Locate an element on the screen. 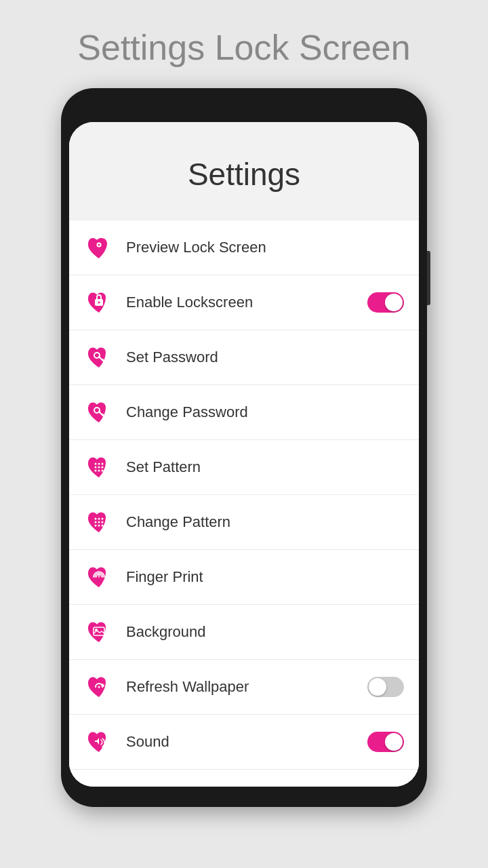 The image size is (488, 868). item-label-set-pattern: Set Pattern is located at coordinates (265, 467).